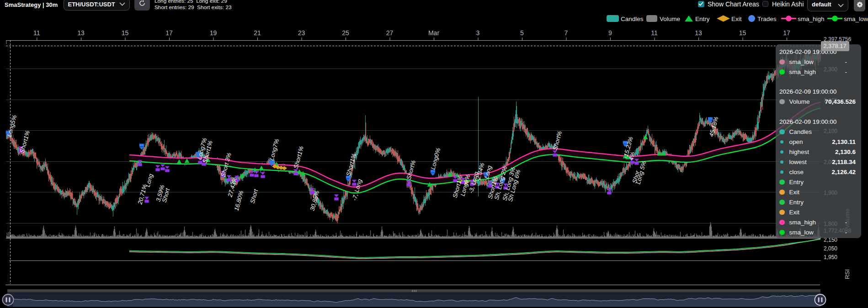 This screenshot has width=868, height=308. Describe the element at coordinates (522, 33) in the screenshot. I see `svg-text: 5` at that location.